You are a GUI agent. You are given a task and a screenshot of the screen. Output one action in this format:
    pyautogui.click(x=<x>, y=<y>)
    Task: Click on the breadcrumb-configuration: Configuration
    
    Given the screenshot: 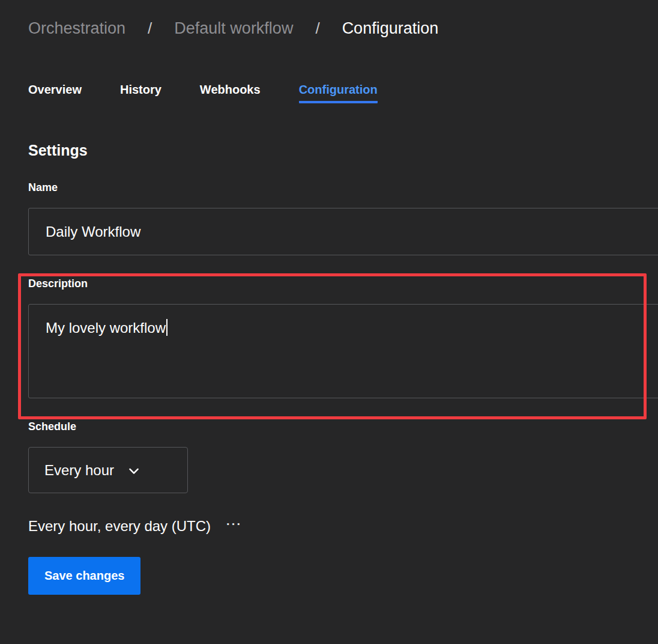 What is the action you would take?
    pyautogui.click(x=390, y=28)
    